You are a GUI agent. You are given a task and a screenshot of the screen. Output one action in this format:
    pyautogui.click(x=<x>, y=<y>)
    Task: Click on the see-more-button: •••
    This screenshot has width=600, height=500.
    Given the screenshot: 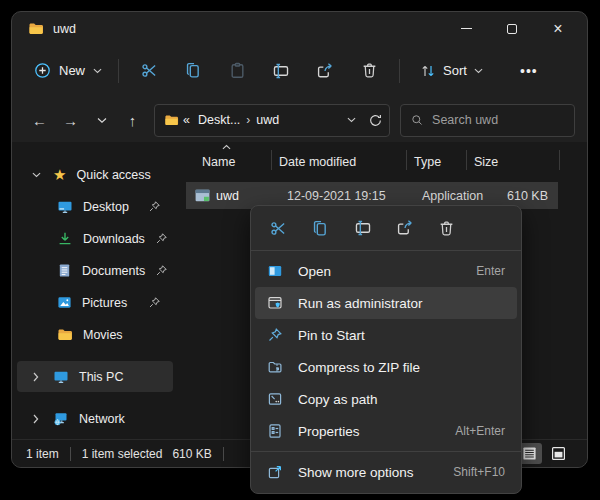 What is the action you would take?
    pyautogui.click(x=529, y=71)
    